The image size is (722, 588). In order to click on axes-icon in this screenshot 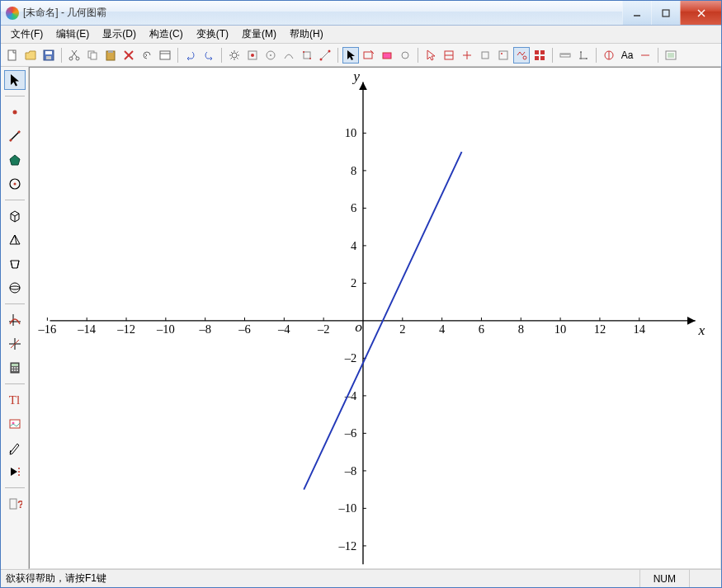, I will do `click(583, 55)`.